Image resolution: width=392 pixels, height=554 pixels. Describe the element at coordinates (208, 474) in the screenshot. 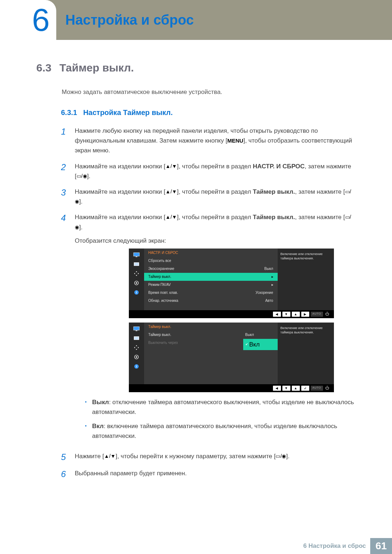

I see `step-6: 6 Выбранный параметр будет применен.` at that location.